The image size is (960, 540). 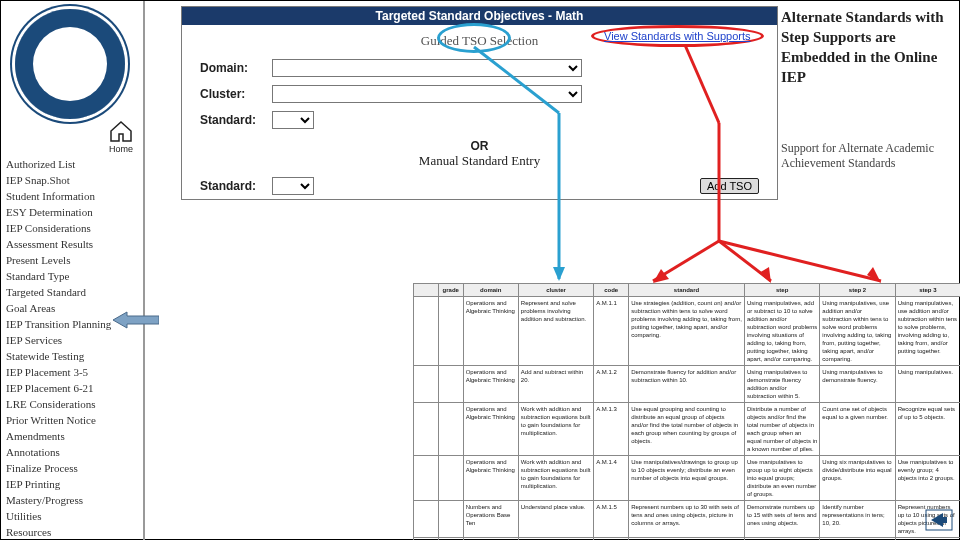 What do you see at coordinates (74, 244) in the screenshot?
I see `nav-item-assessment-results: Assessment Results` at bounding box center [74, 244].